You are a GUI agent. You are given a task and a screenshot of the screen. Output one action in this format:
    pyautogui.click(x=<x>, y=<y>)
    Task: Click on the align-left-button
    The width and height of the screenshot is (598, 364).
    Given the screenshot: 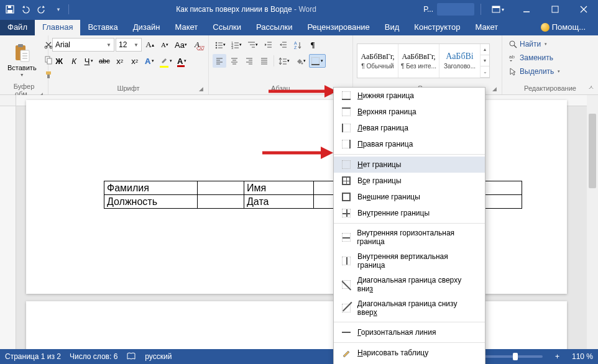 What is the action you would take?
    pyautogui.click(x=219, y=61)
    